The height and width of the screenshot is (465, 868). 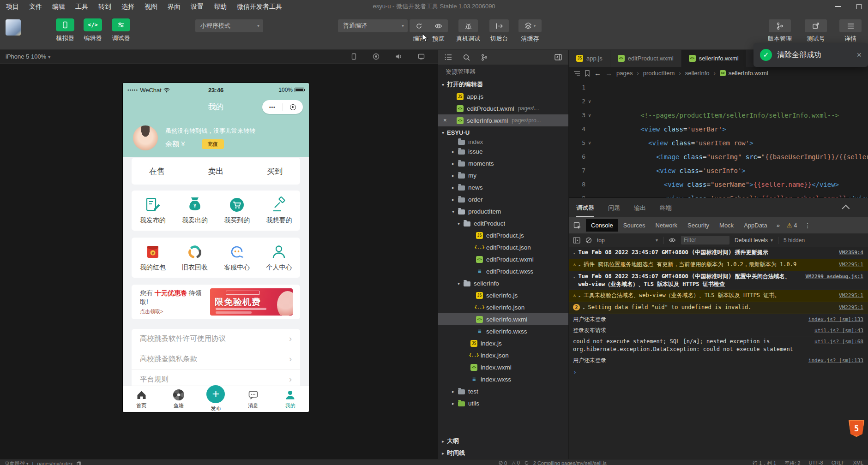 What do you see at coordinates (858, 462) in the screenshot?
I see `status-indicator: XML` at bounding box center [858, 462].